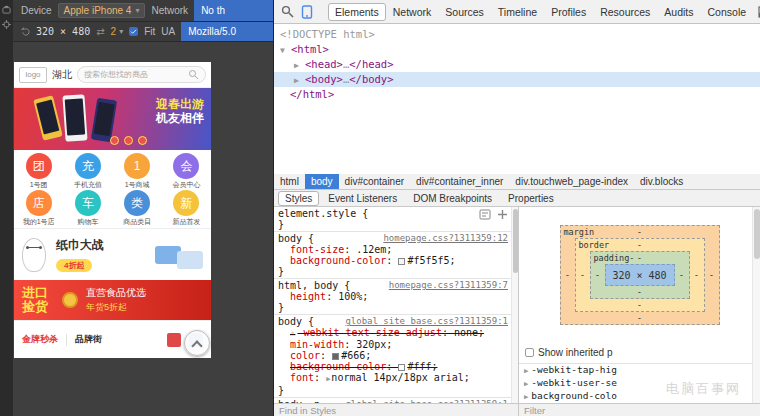 Image resolution: width=760 pixels, height=416 pixels. What do you see at coordinates (517, 34) in the screenshot?
I see `doctype-line: <!DOCTYPE html>` at bounding box center [517, 34].